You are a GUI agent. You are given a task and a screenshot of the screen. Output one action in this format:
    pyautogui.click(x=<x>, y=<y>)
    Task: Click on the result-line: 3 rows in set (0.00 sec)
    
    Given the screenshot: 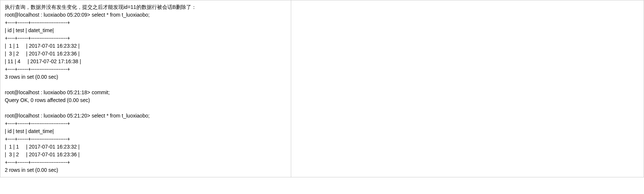 What is the action you would take?
    pyautogui.click(x=32, y=77)
    